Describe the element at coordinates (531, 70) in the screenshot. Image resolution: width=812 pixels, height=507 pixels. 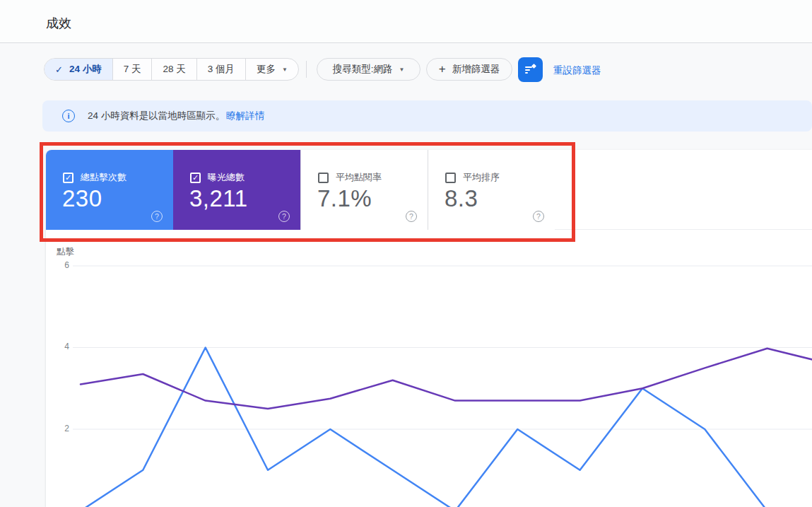
I see `filter-funnel-sparkle-icon` at that location.